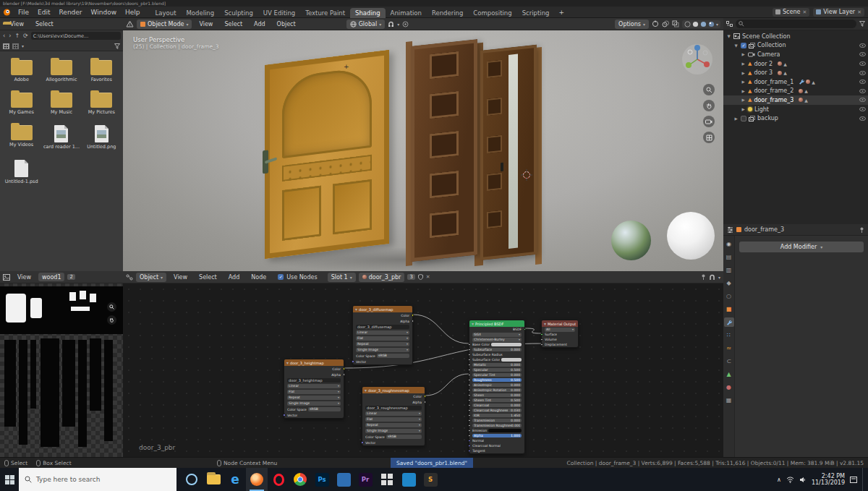 This screenshot has width=868, height=491. Describe the element at coordinates (257, 479) in the screenshot. I see `taskbar-app-blender` at that location.